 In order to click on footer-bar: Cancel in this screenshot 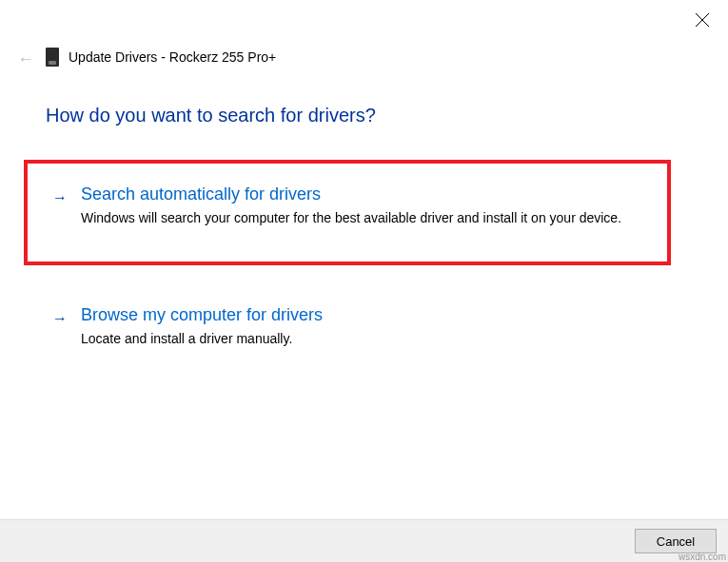, I will do `click(364, 540)`.